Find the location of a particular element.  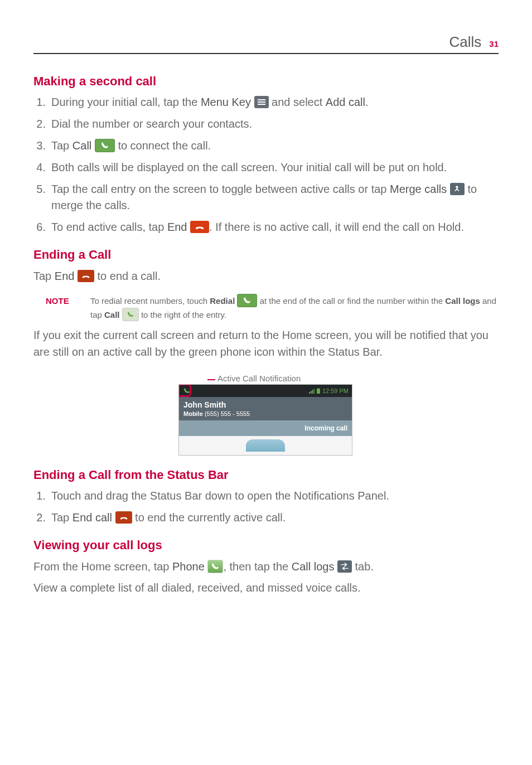

battery-icon is located at coordinates (318, 391).